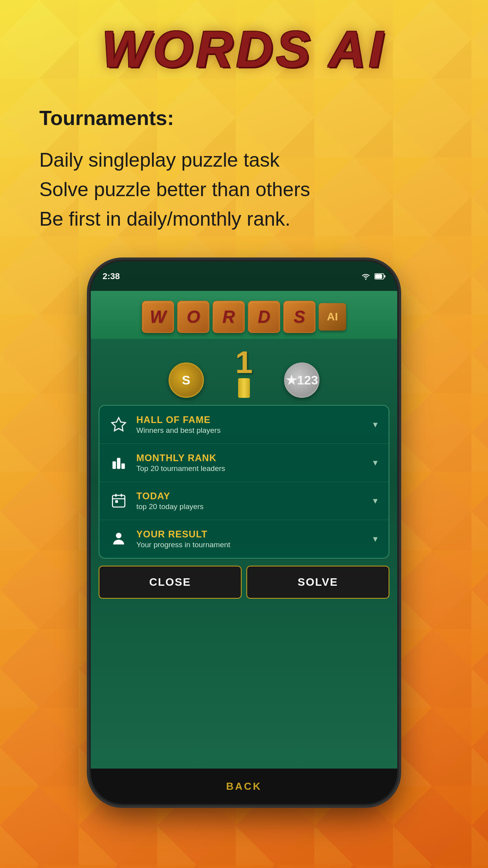 This screenshot has width=488, height=868. I want to click on battery-icon, so click(380, 276).